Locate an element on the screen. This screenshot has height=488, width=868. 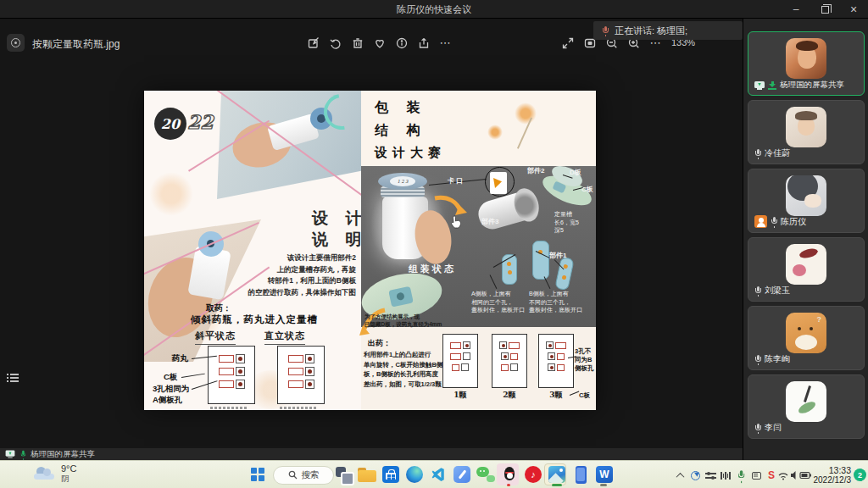
presenter-cursor is located at coordinates (456, 222).